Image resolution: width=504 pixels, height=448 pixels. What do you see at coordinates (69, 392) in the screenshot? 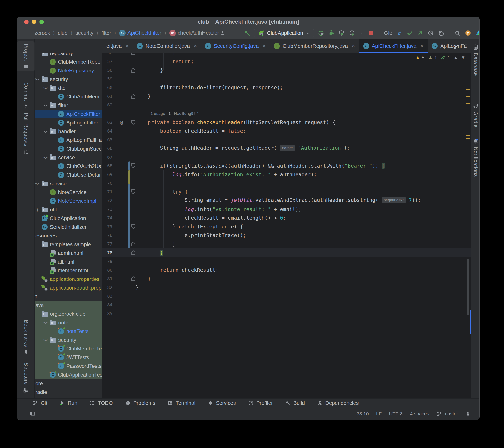
I see `tree-item-radle: radle` at bounding box center [69, 392].